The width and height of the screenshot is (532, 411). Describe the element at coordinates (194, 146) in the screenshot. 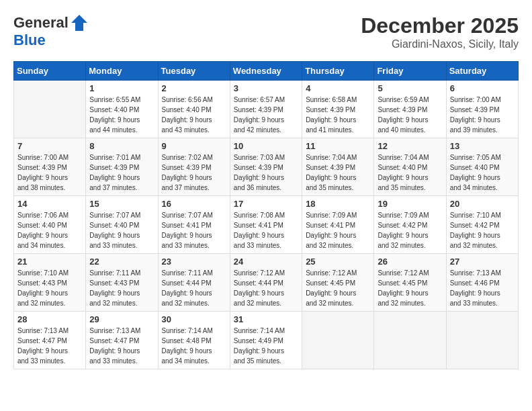

I see `day-number: 9` at that location.